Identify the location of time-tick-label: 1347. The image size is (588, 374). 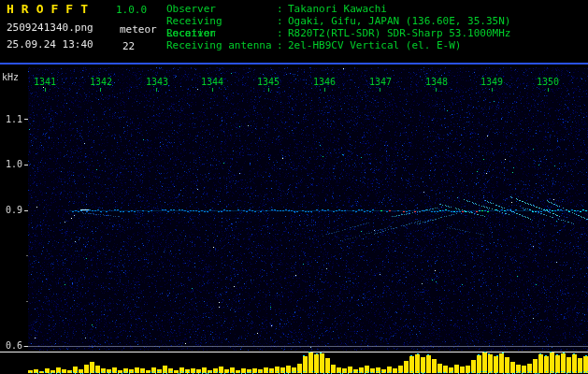
(380, 82).